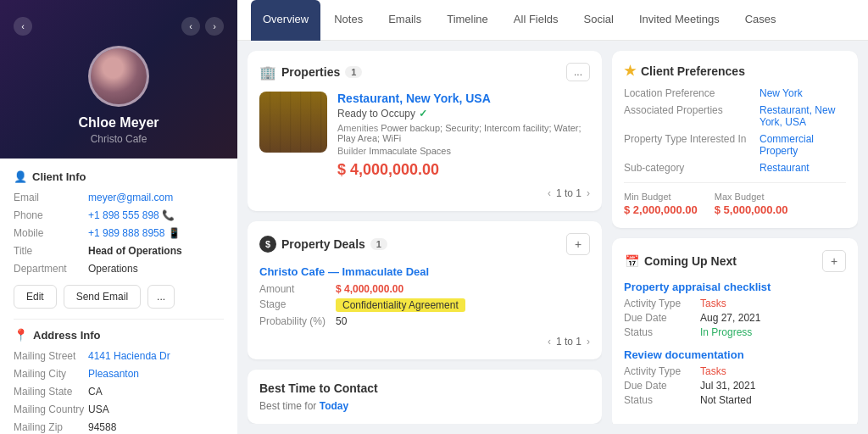 This screenshot has width=868, height=434. What do you see at coordinates (735, 139) in the screenshot?
I see `client-preferences-card: ★ Client Preferences Location Preference…` at bounding box center [735, 139].